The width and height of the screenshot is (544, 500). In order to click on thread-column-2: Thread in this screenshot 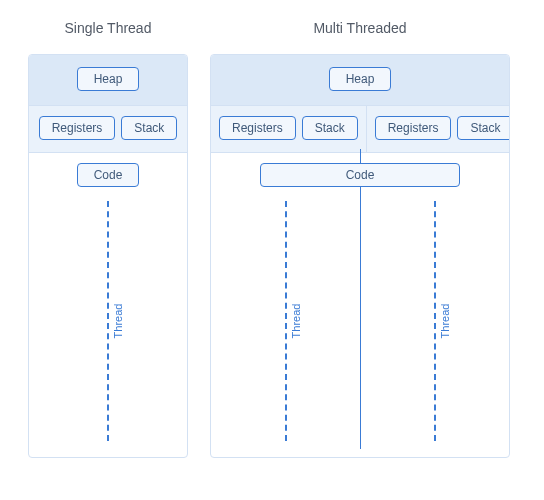, I will do `click(434, 322)`.